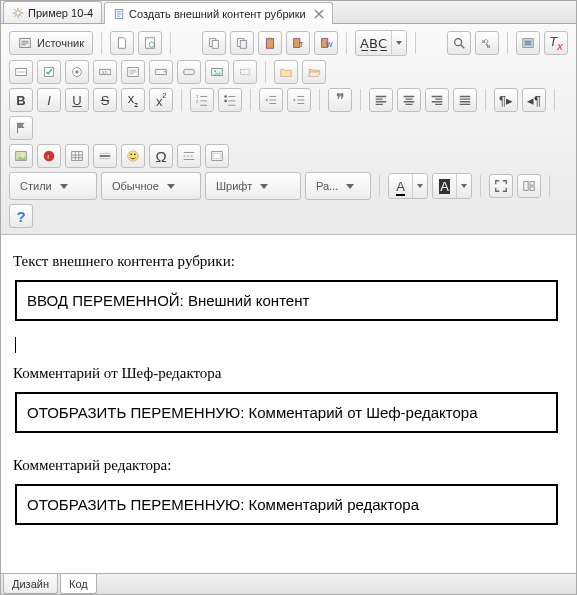 The width and height of the screenshot is (577, 595). Describe the element at coordinates (21, 100) in the screenshot. I see `bold-button: B` at that location.